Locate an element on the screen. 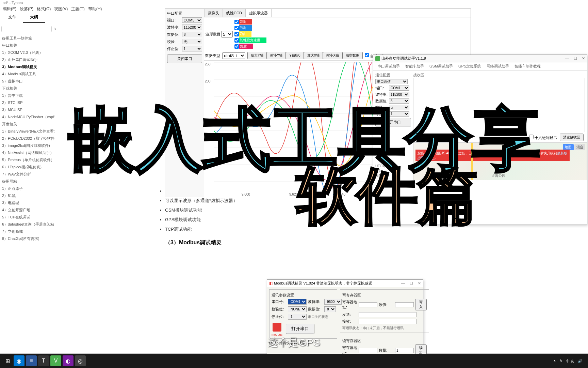  baud-select: 115200 is located at coordinates (192, 27).